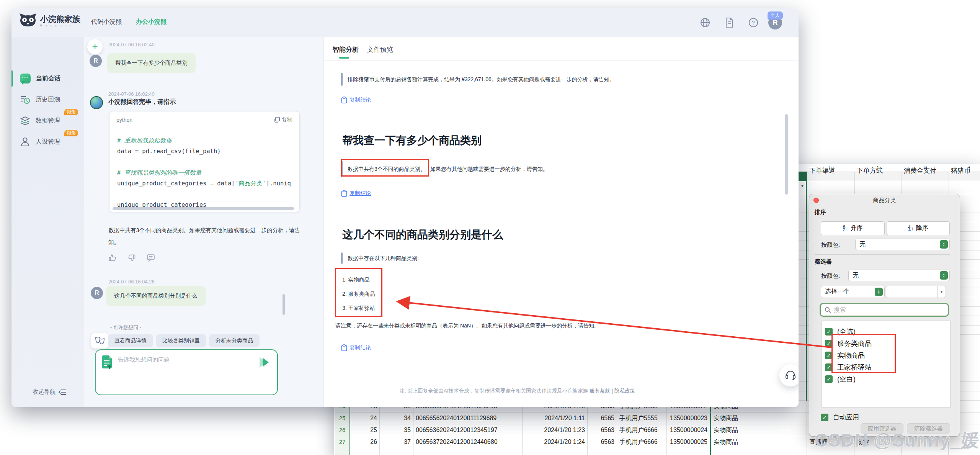 The width and height of the screenshot is (980, 455). Describe the element at coordinates (753, 23) in the screenshot. I see `help-icon: ?` at that location.